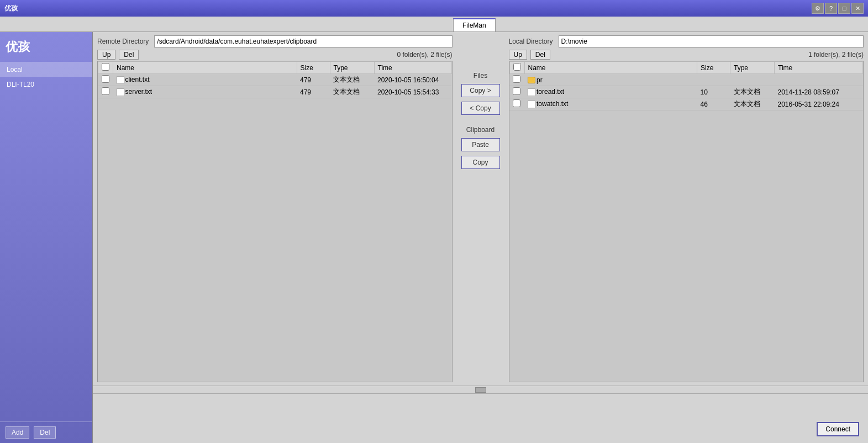  Describe the element at coordinates (275, 55) in the screenshot. I see `remote-toolbar: Up Del 0 folder(s), 2 file(s)` at that location.